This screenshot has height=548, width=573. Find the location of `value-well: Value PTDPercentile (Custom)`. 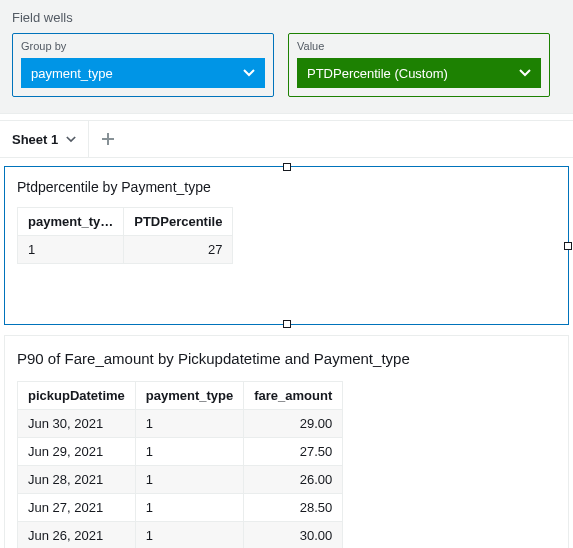

value-well: Value PTDPercentile (Custom) is located at coordinates (419, 65).